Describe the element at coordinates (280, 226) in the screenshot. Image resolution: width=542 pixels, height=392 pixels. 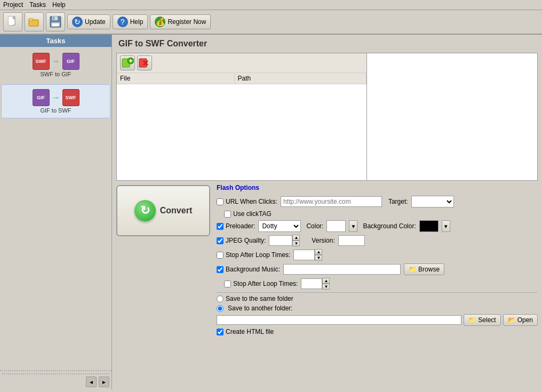
I see `preloader-select: Dotty None Circle Bar` at that location.